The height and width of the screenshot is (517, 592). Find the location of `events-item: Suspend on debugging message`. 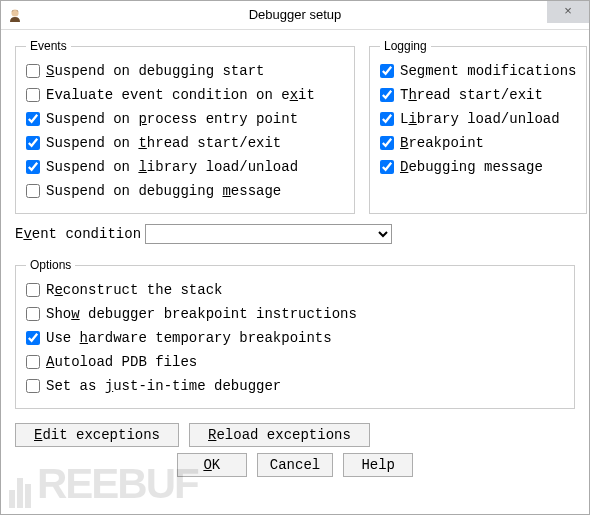

events-item: Suspend on debugging message is located at coordinates (185, 191).